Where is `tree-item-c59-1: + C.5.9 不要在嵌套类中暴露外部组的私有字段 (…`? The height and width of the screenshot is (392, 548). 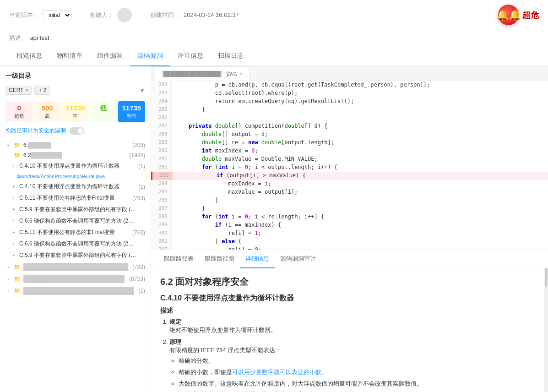
tree-item-c59-1: + C.5.9 不要在嵌套类中暴露外部组的私有字段 (… is located at coordinates (75, 210).